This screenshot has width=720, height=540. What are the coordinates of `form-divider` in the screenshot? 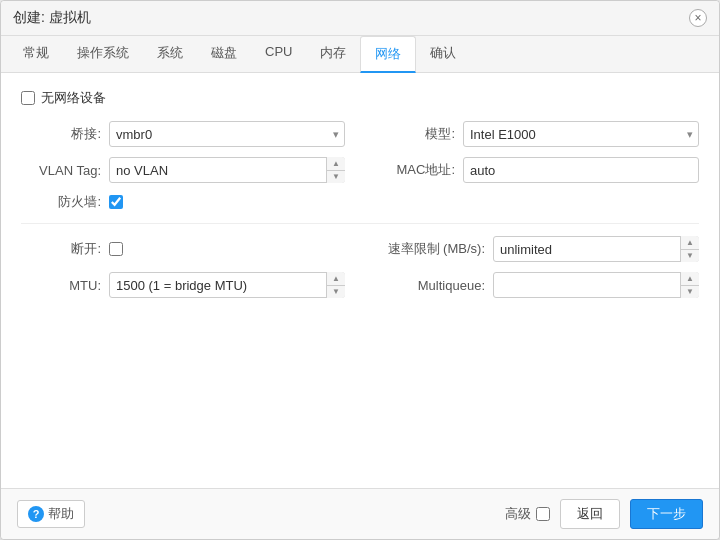 It's located at (360, 224).